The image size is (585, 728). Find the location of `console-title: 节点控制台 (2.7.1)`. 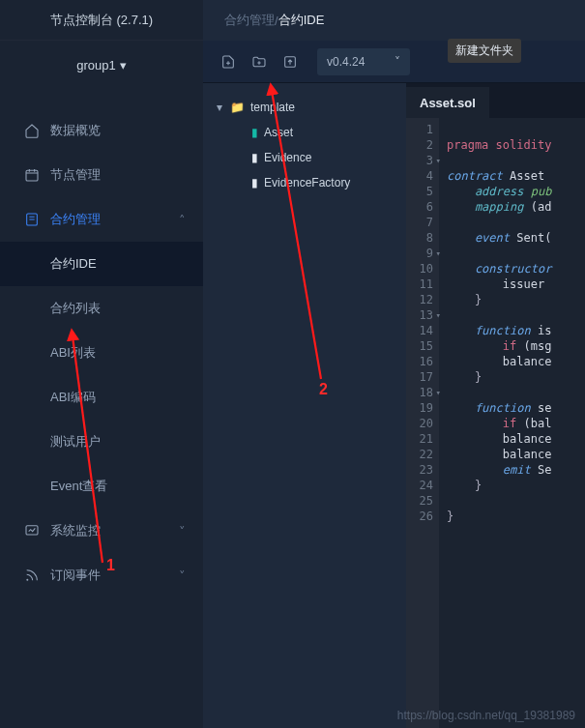

console-title: 节点控制台 (2.7.1) is located at coordinates (102, 20).